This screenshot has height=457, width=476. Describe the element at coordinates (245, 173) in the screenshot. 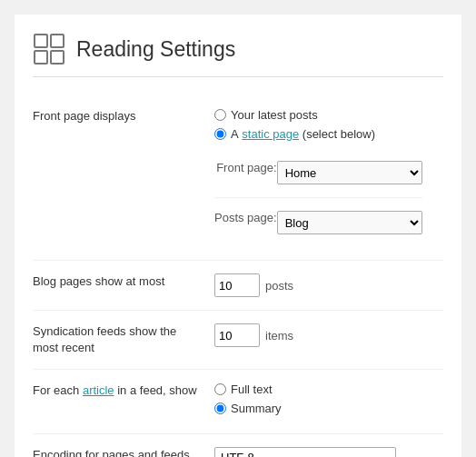

I see `front-page-select-label: Front page:` at that location.